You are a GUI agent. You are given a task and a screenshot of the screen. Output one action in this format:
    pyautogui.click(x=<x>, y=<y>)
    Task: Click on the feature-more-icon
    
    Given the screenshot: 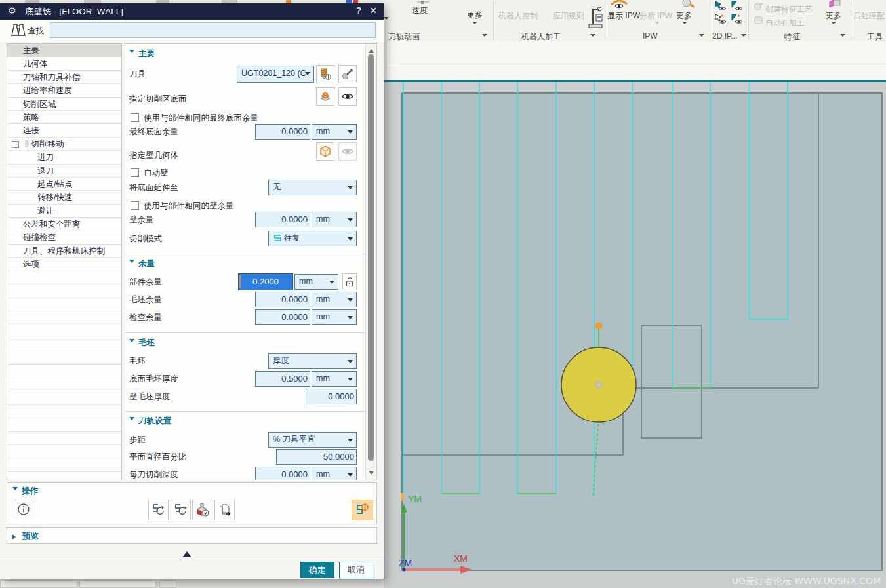 What is the action you would take?
    pyautogui.click(x=835, y=4)
    